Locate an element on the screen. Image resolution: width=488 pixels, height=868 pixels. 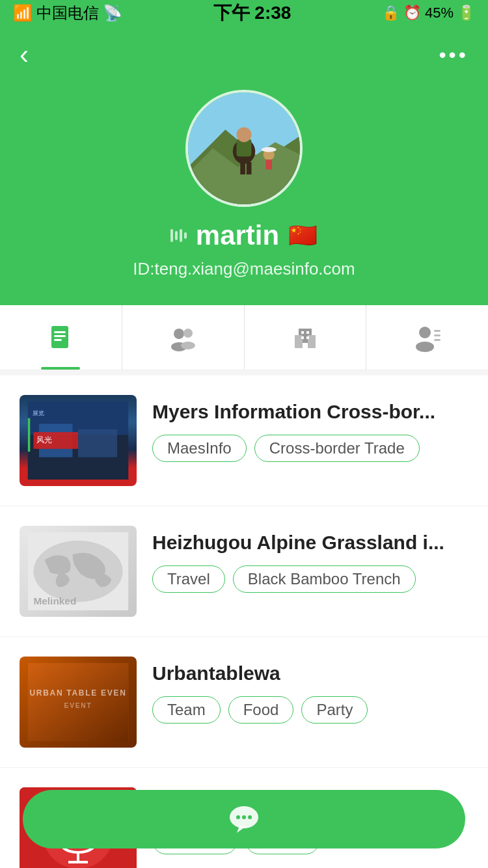
item-thumbnail-1: 风光 展览 is located at coordinates (78, 441).